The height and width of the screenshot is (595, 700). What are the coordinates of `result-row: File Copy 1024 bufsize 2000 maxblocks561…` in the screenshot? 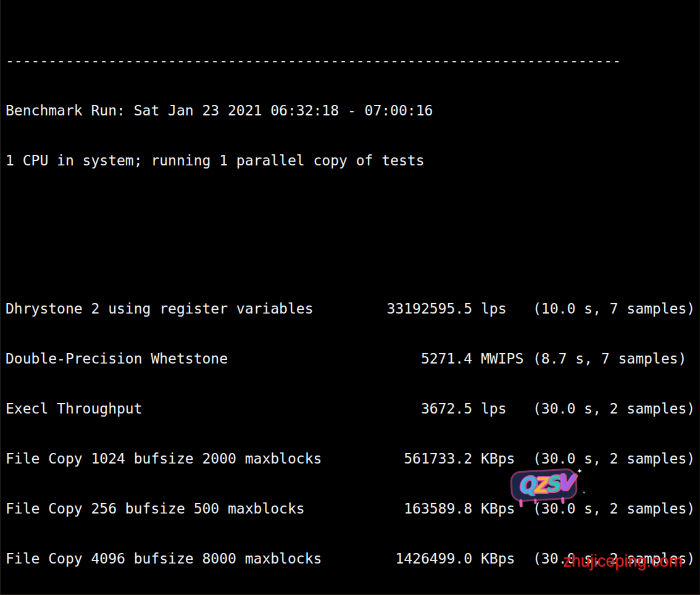 It's located at (352, 459).